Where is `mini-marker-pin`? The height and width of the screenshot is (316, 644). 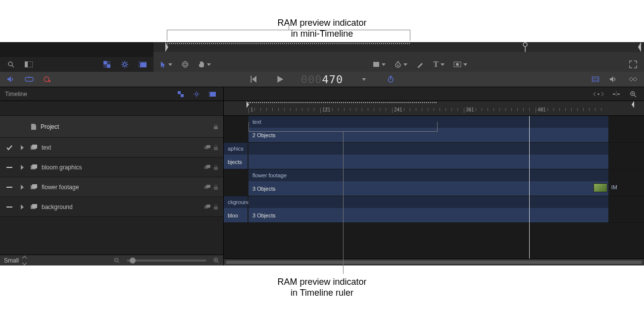
mini-marker-pin is located at coordinates (525, 47).